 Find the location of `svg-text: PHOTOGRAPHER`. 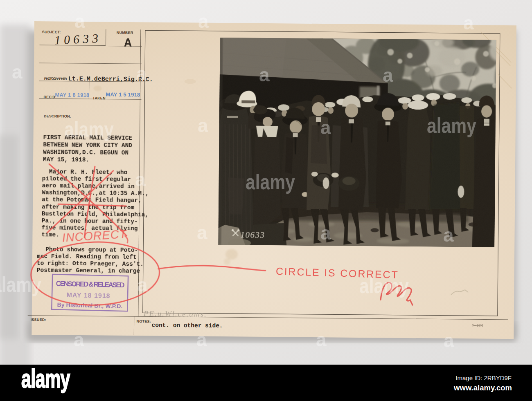

svg-text: PHOTOGRAPHER is located at coordinates (56, 78).